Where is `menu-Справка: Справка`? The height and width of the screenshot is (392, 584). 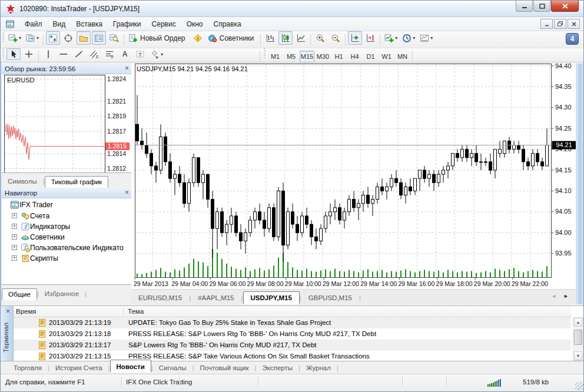 menu-Справка: Справка is located at coordinates (227, 24).